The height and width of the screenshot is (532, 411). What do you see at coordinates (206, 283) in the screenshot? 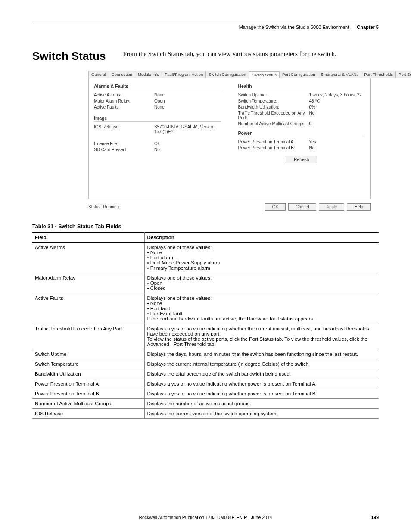
I see `table-row: Major Alarm Relay Displays one of these …` at bounding box center [206, 283].